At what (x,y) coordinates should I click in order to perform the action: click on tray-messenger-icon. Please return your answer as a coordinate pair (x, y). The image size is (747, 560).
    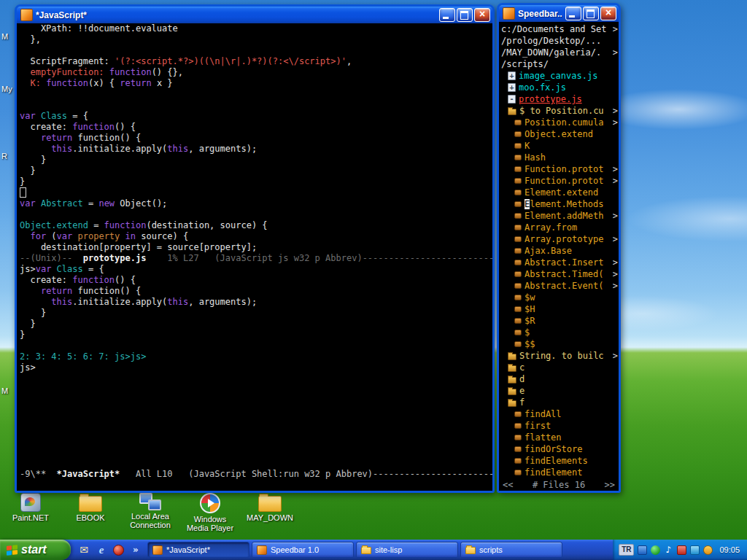
    Looking at the image, I should click on (655, 550).